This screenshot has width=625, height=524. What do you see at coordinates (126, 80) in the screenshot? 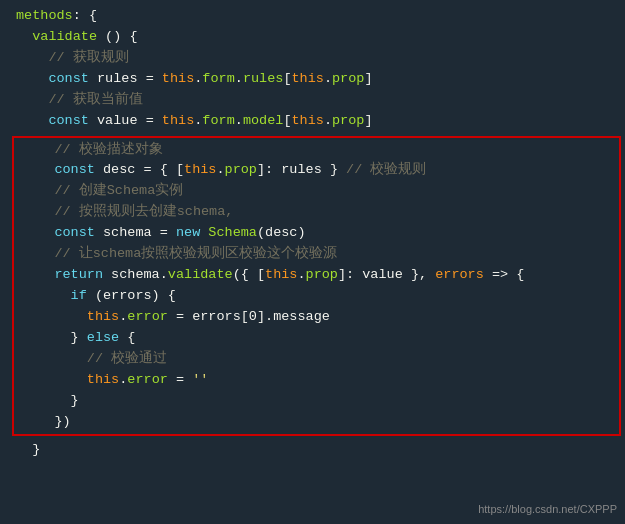
I see `code-token: rules =` at bounding box center [126, 80].